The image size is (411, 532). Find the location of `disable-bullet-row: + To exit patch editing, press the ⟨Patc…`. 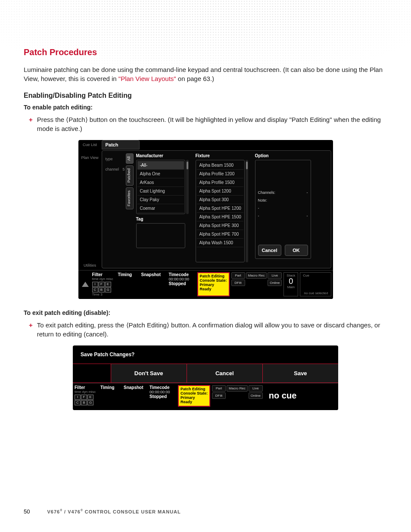

disable-bullet-row: + To exit patch editing, press the ⟨Patc… is located at coordinates (208, 330).